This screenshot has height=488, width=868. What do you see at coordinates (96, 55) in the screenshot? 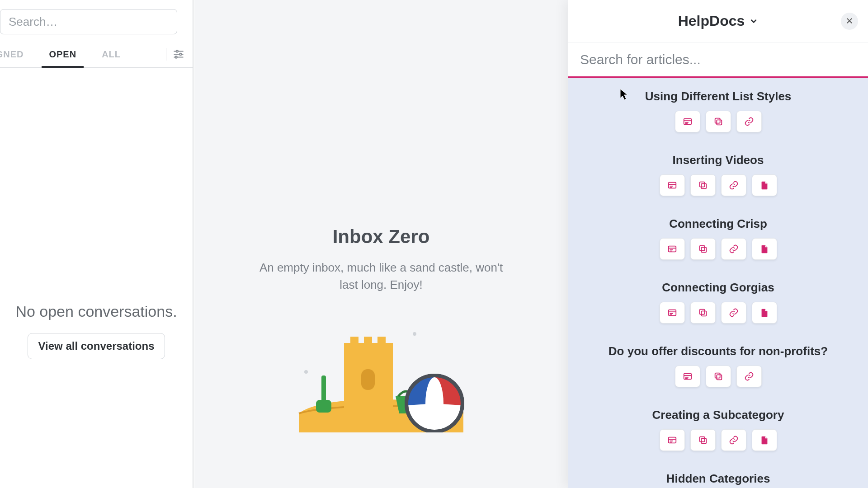
I see `conversation-tabs: ASSIGNED OPEN ALL` at bounding box center [96, 55].